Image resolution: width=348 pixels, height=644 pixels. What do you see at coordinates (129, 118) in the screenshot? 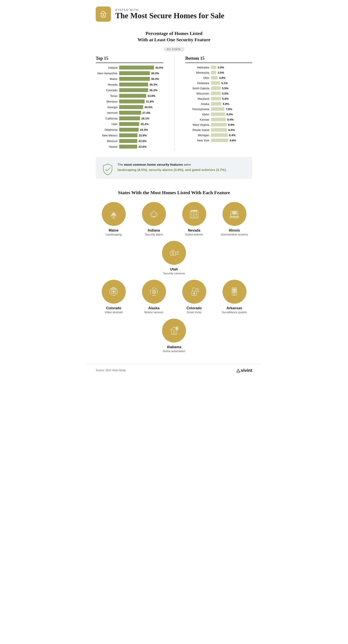
I see `top15-row: California26.1%` at bounding box center [129, 118].